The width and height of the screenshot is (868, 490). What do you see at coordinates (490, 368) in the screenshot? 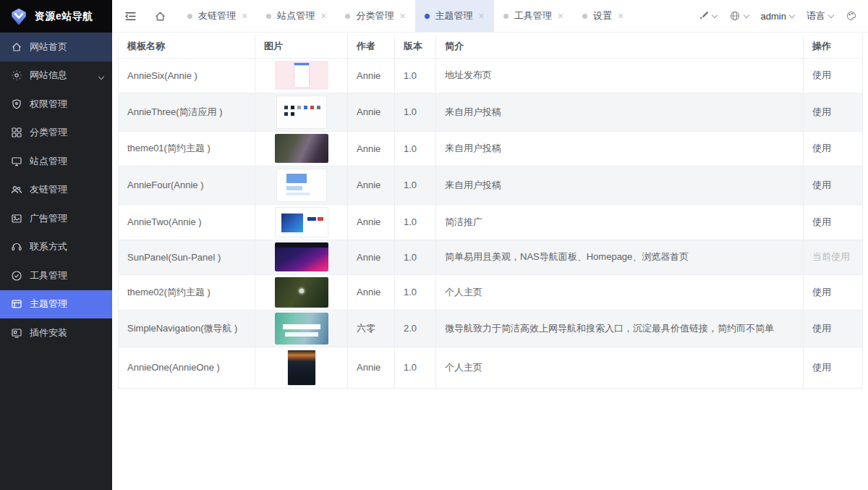
I see `table-row: AnnieOne(AnnieOne ) Annie 1.0 个人主页 使用` at bounding box center [490, 368].